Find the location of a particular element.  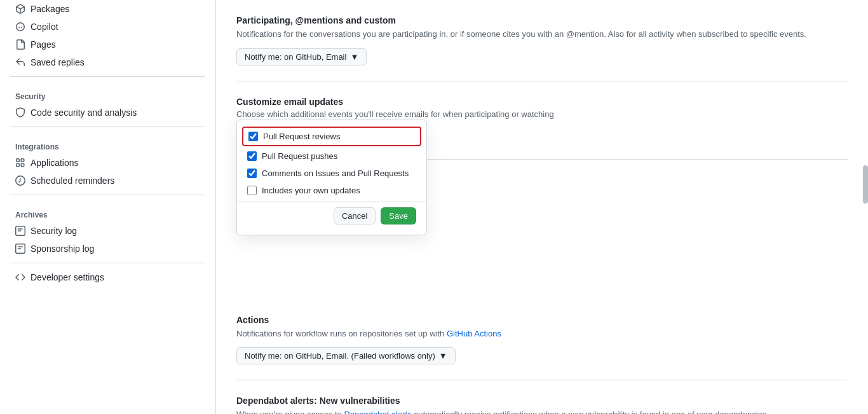

actions-title: Actions is located at coordinates (542, 320).